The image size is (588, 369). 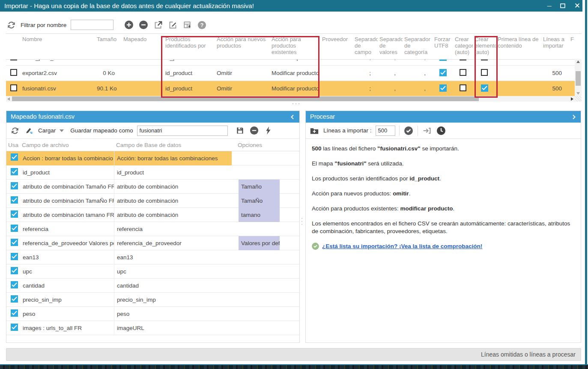 I want to click on file-row: crear_prod_csv.csv0.4 Koid_productOmitir…, so click(x=294, y=63).